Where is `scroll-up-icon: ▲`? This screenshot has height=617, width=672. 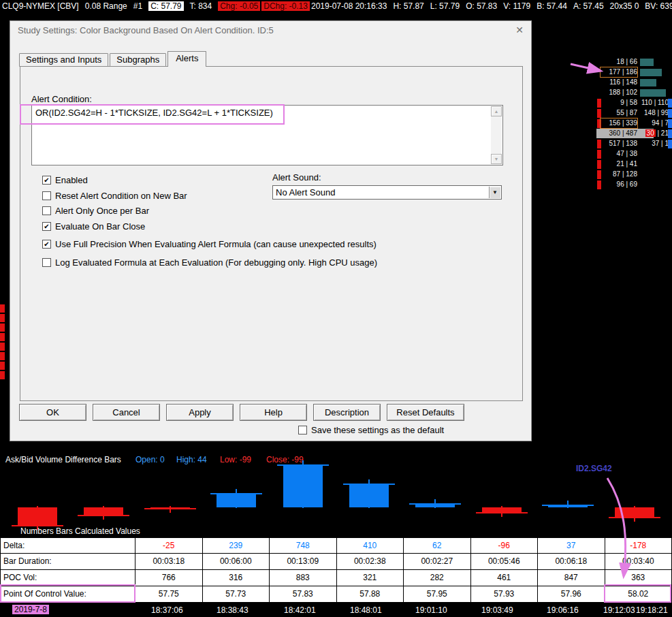 scroll-up-icon: ▲ is located at coordinates (496, 112).